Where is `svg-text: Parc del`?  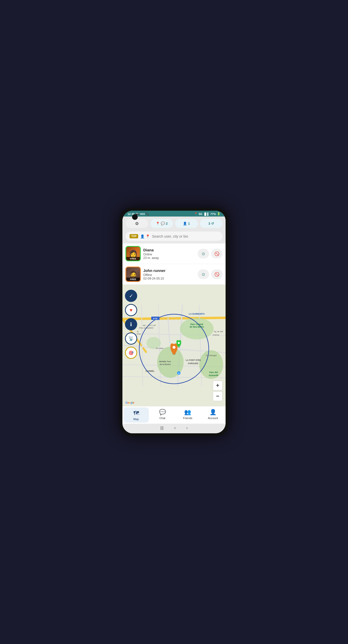 svg-text: Parc del is located at coordinates (213, 372).